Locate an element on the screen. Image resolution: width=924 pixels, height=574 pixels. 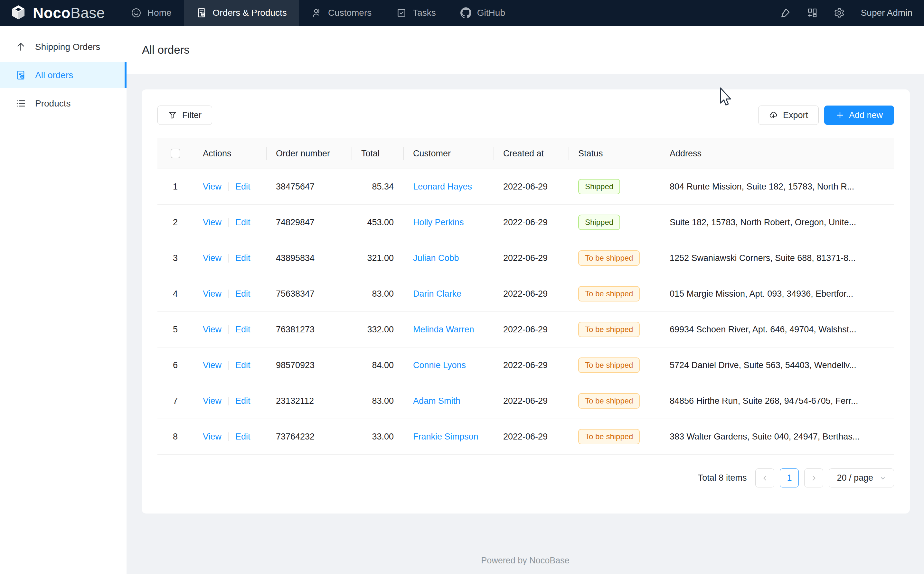
table-row: 7 ViewEdit 23132112 83.00 Adam Smith 202… is located at coordinates (526, 401).